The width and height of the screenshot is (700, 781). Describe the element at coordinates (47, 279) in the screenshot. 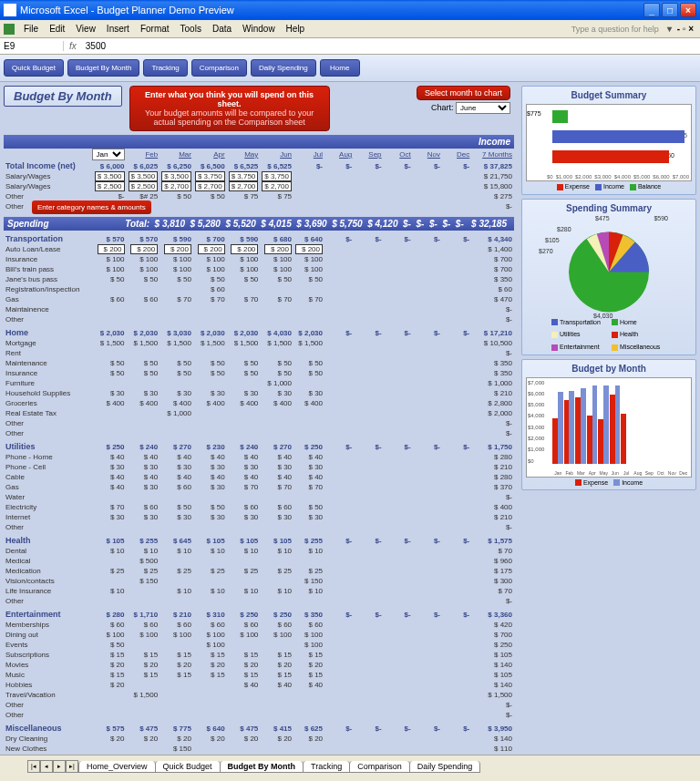

I see `row-label: Jane's bus pass` at that location.